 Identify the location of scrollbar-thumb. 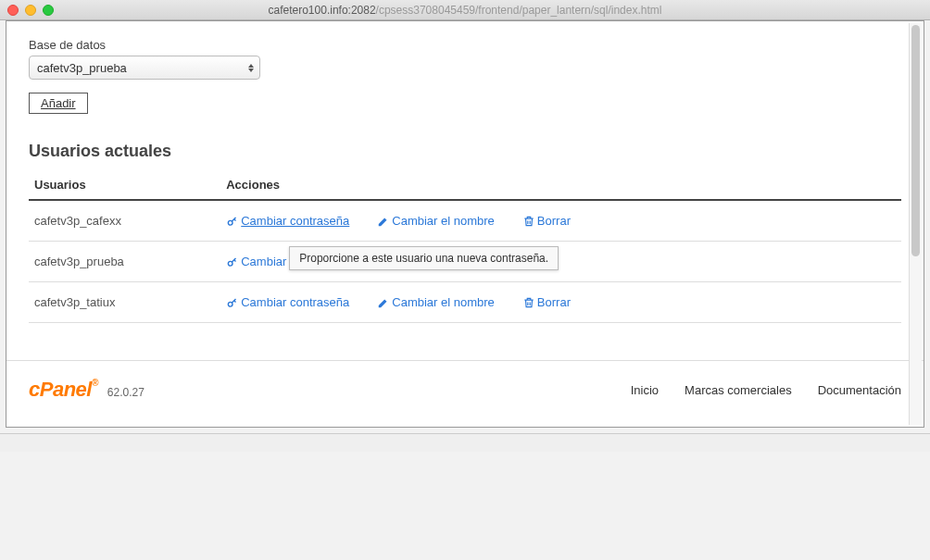
(915, 141).